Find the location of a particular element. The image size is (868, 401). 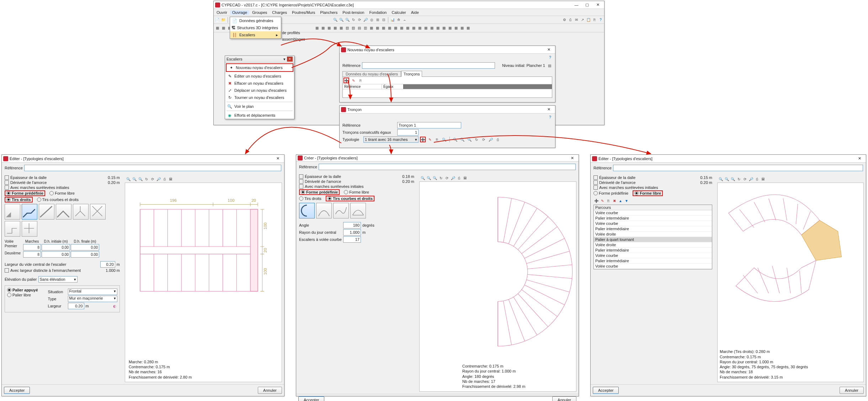

add-icon: ➕ is located at coordinates (346, 80).